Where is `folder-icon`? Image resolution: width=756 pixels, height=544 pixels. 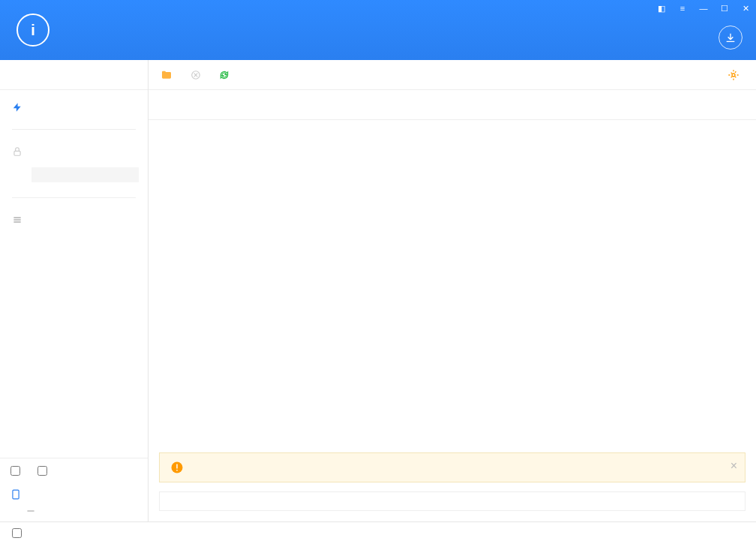
folder-icon is located at coordinates (166, 75).